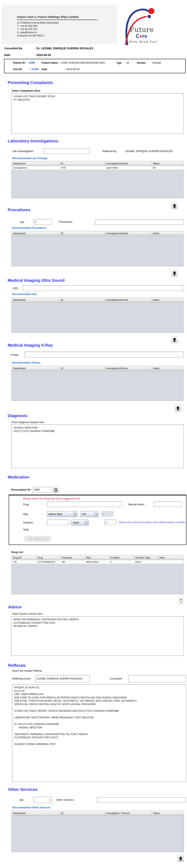 This screenshot has height=868, width=187. I want to click on consulted-by-label: Consulted By, so click(20, 49).